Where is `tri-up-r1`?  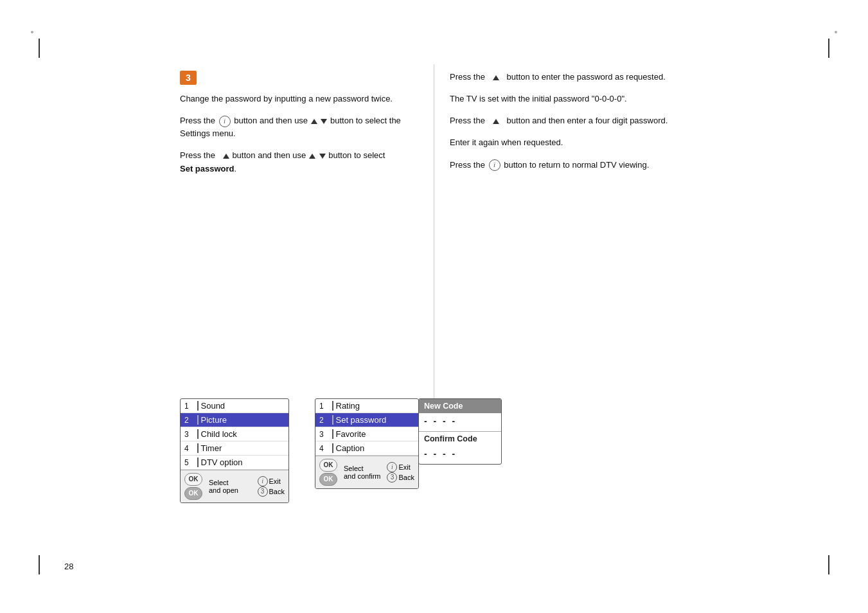 tri-up-r1 is located at coordinates (496, 78).